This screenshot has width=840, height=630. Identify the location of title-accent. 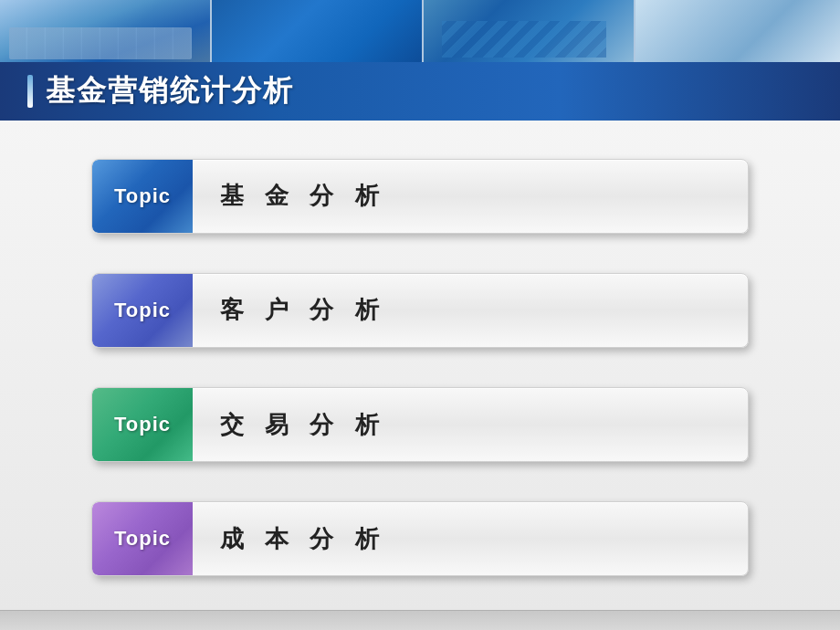
(30, 91).